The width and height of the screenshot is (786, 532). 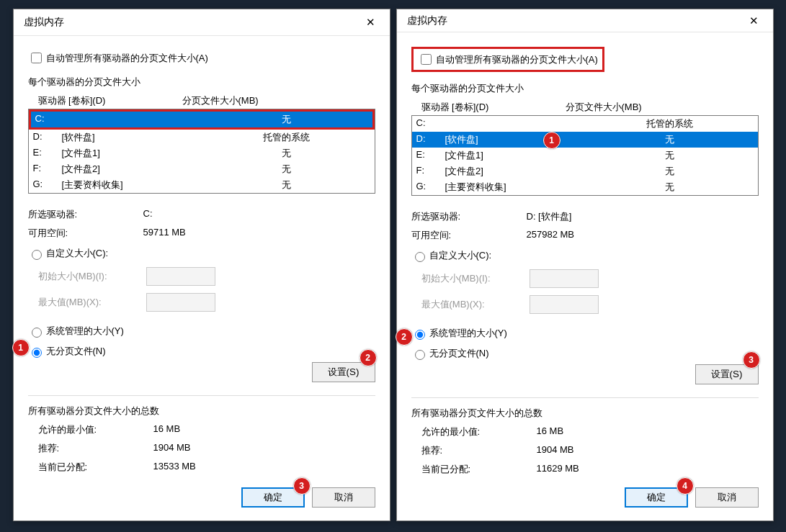 What do you see at coordinates (585, 155) in the screenshot?
I see `drive-list: C: 托管的系统 D: [软件盘] 1 无 E: [文件盘1] 无 F:` at bounding box center [585, 155].